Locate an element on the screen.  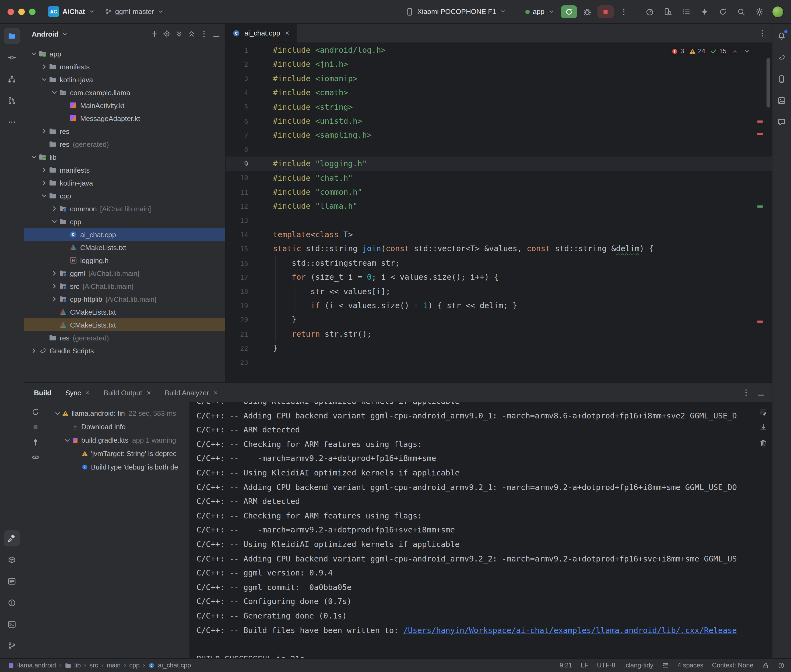
tree-item-res: res is located at coordinates (125, 131).